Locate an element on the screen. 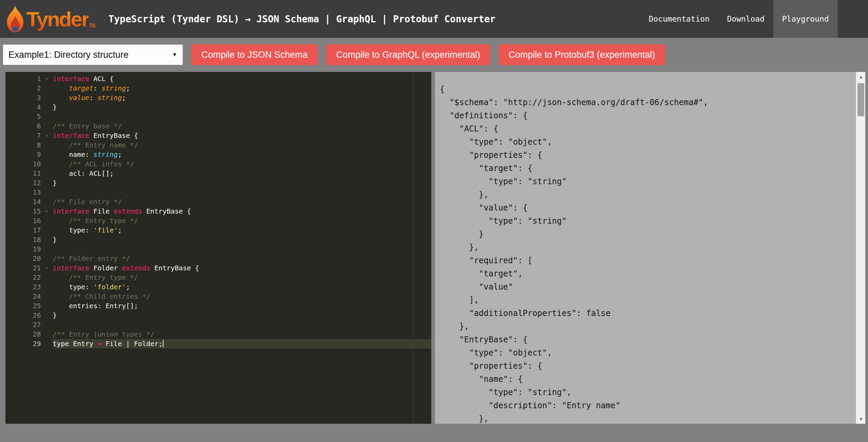  line-number: 13 is located at coordinates (23, 192).